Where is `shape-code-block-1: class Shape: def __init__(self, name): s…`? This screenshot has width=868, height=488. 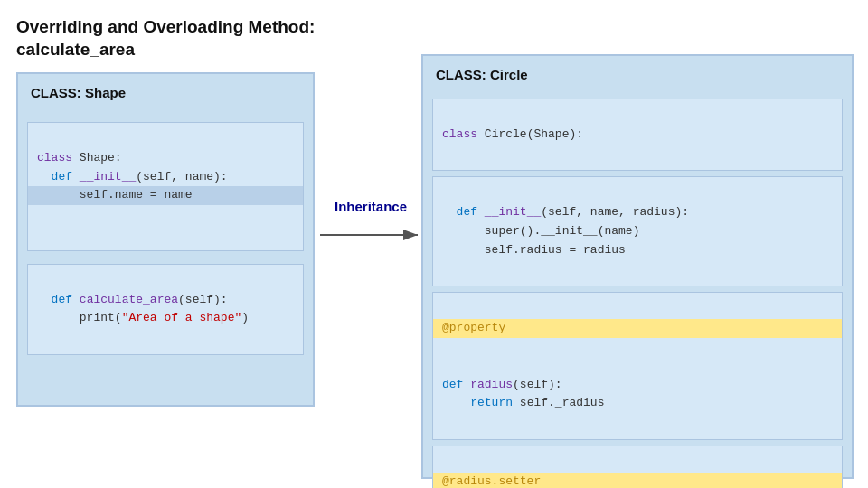 shape-code-block-1: class Shape: def __init__(self, name): s… is located at coordinates (165, 186).